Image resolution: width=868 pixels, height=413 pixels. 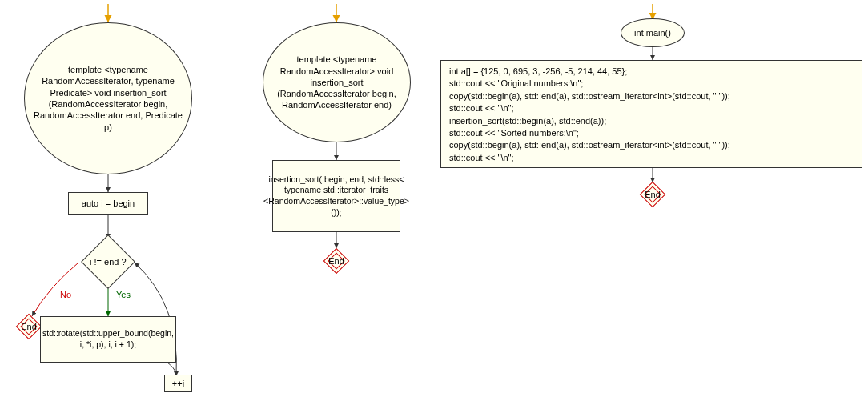 I want to click on start-text: template <typename RandomAccessIterator>…, so click(x=336, y=82).